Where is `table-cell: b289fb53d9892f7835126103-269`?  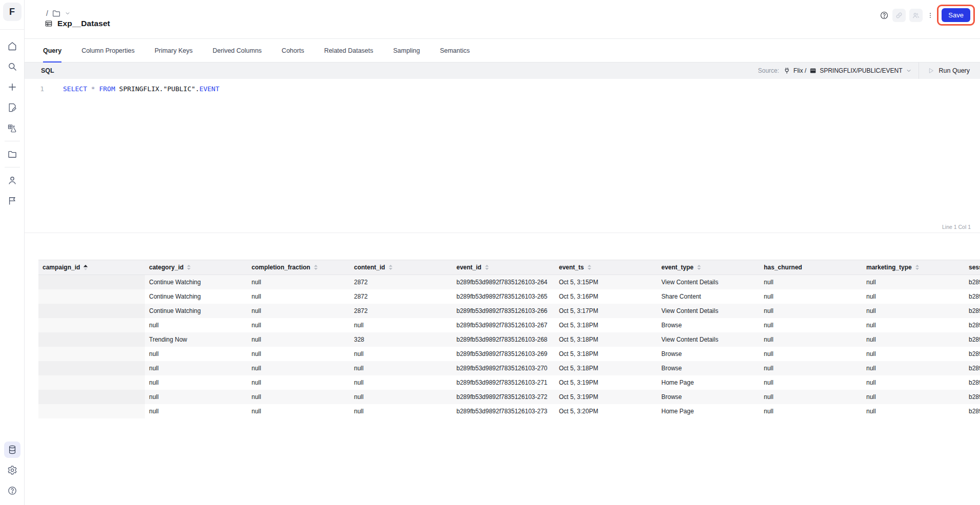
table-cell: b289fb53d9892f7835126103-269 is located at coordinates (504, 354).